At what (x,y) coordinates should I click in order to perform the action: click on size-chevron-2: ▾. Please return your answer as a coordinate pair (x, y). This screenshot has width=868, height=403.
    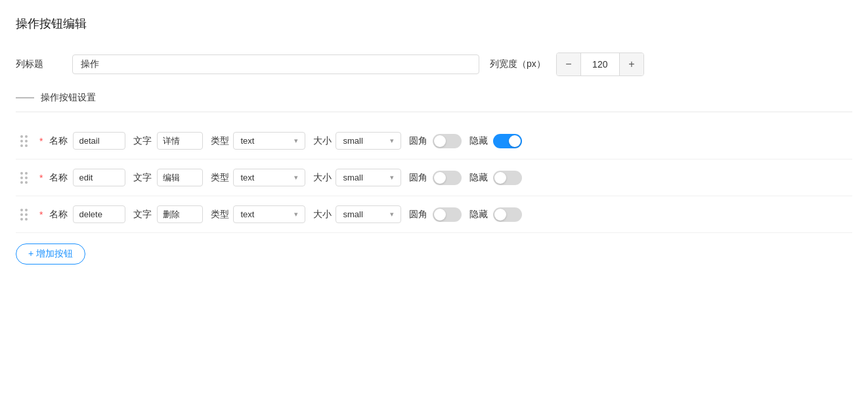
    Looking at the image, I should click on (392, 177).